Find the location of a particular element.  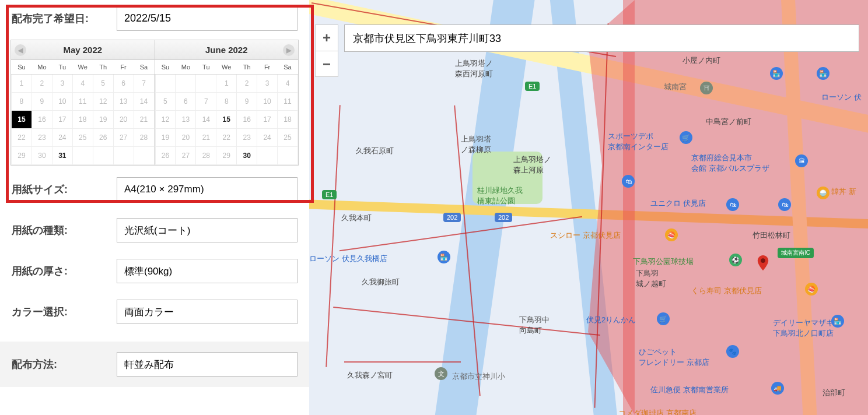

paper-size-select is located at coordinates (207, 189).